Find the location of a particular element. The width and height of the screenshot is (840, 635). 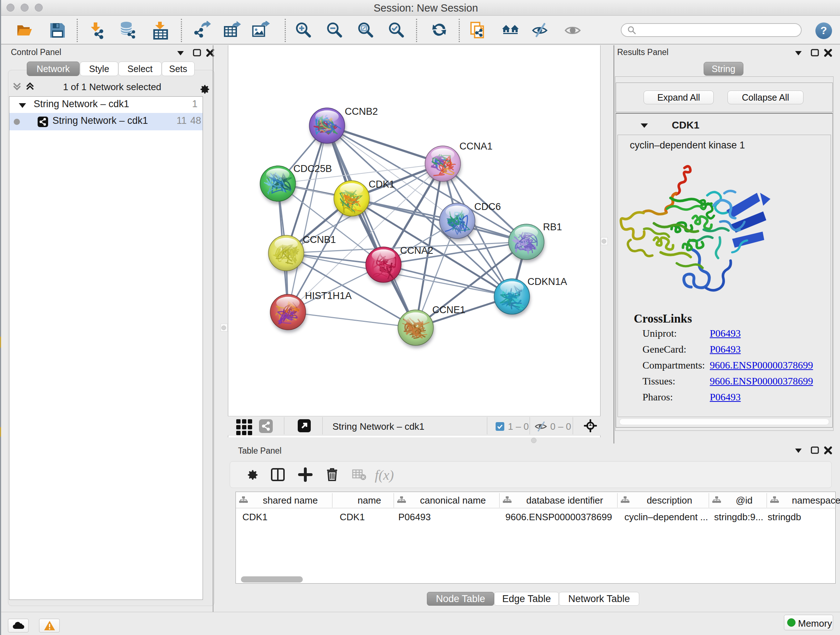

svg-text: CCNA2 is located at coordinates (417, 251).